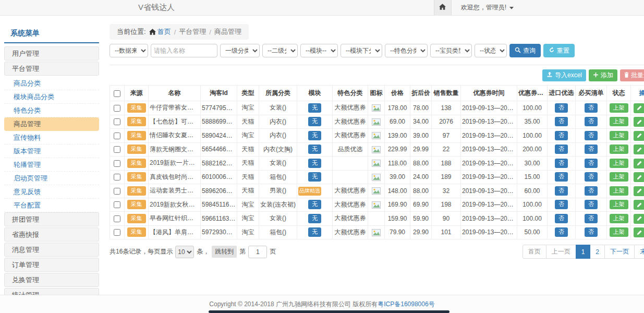 The height and width of the screenshot is (313, 644). I want to click on sidebar-sub-item: 启动页管理, so click(52, 178).